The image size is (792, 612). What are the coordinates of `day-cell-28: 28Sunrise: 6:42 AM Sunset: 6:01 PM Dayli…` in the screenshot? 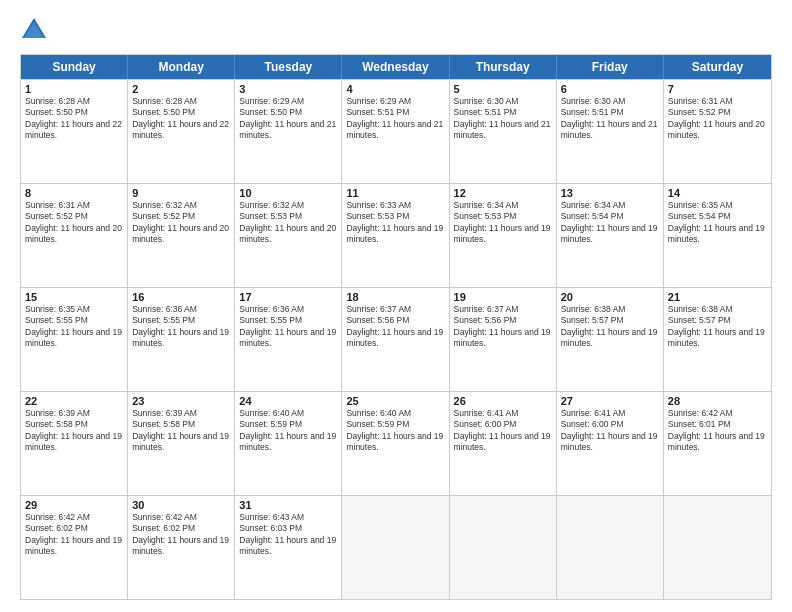 It's located at (718, 444).